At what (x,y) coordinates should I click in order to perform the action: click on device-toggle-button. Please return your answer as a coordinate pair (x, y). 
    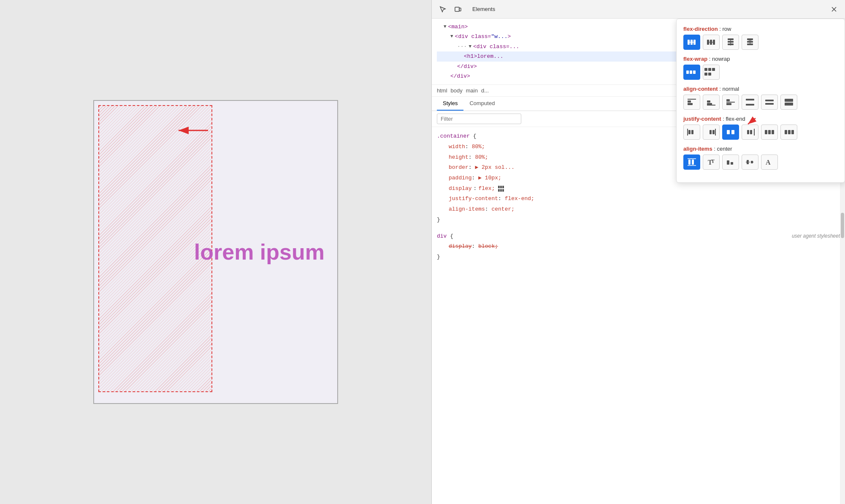
    Looking at the image, I should click on (458, 9).